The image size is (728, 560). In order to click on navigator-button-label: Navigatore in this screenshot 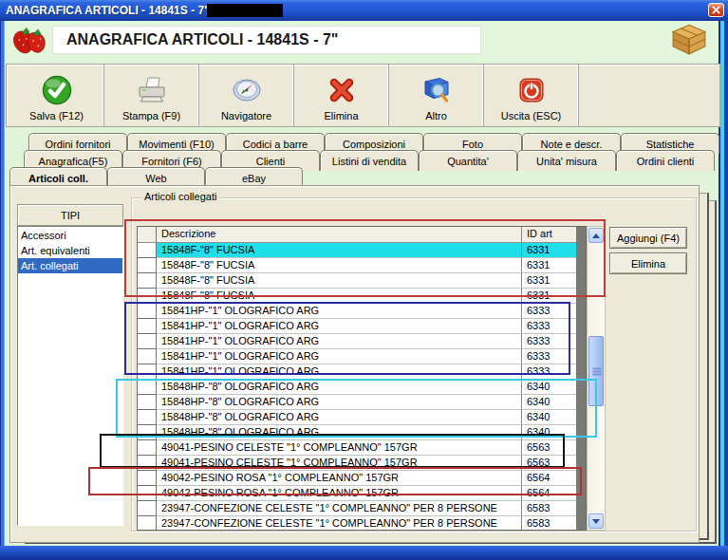, I will do `click(247, 116)`.